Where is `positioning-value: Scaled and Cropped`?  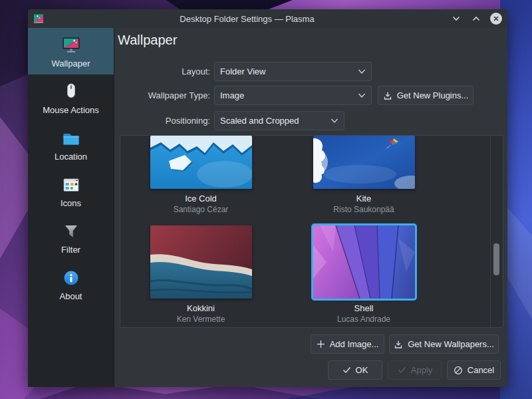
positioning-value: Scaled and Cropped is located at coordinates (275, 121).